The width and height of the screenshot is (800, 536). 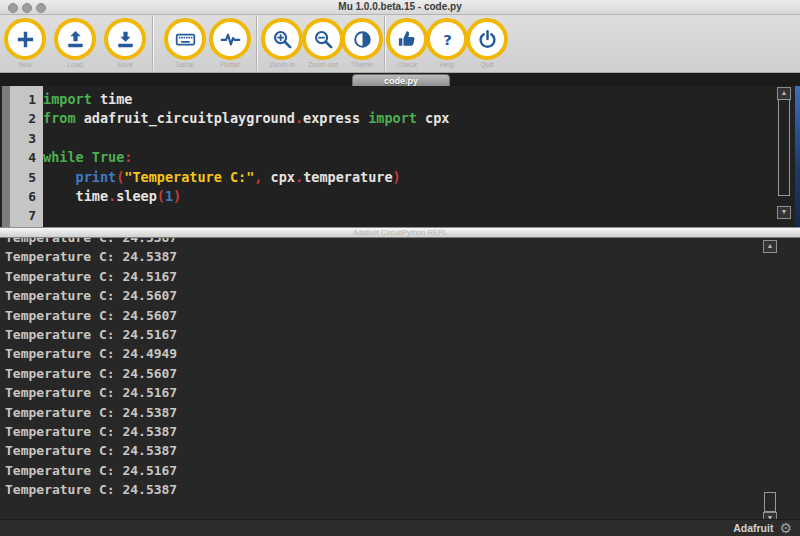 What do you see at coordinates (786, 528) in the screenshot?
I see `gear-icon: ⚙` at bounding box center [786, 528].